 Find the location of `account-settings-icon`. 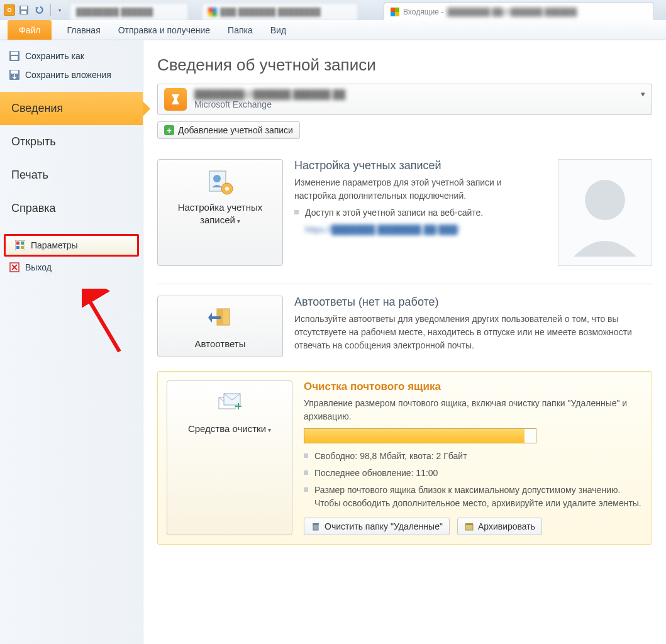

account-settings-icon is located at coordinates (220, 182).